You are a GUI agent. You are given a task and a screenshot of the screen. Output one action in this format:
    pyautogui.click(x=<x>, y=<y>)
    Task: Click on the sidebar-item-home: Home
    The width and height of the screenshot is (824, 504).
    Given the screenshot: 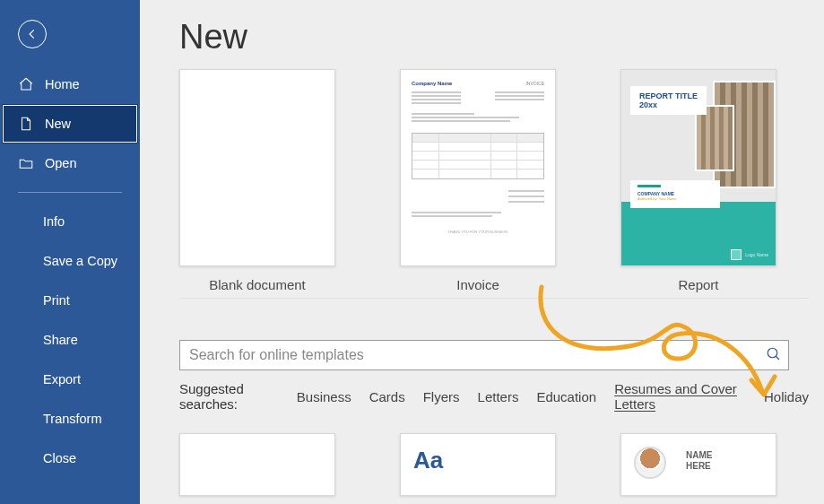 What is the action you would take?
    pyautogui.click(x=70, y=84)
    